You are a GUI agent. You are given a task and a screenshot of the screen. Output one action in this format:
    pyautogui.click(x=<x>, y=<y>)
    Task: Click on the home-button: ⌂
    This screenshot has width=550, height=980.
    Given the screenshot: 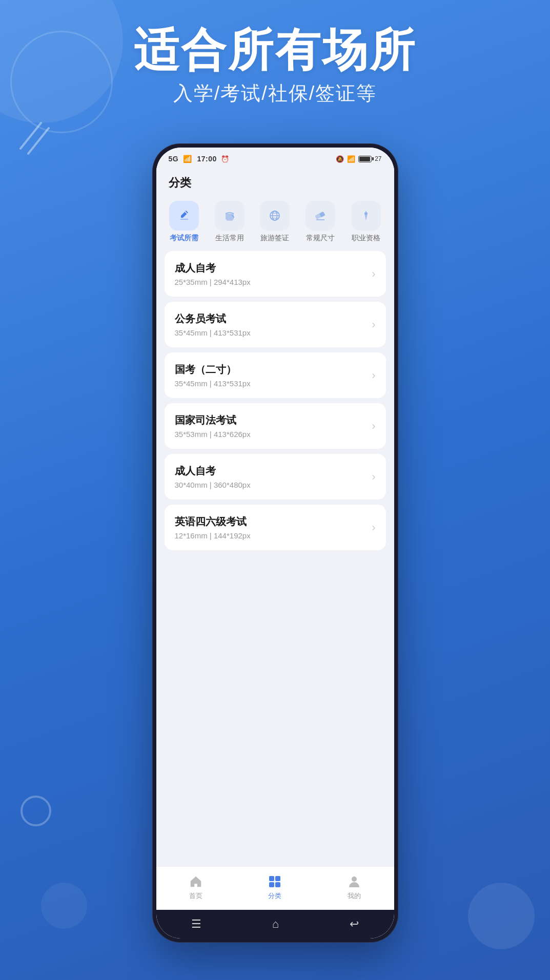 What is the action you would take?
    pyautogui.click(x=276, y=924)
    